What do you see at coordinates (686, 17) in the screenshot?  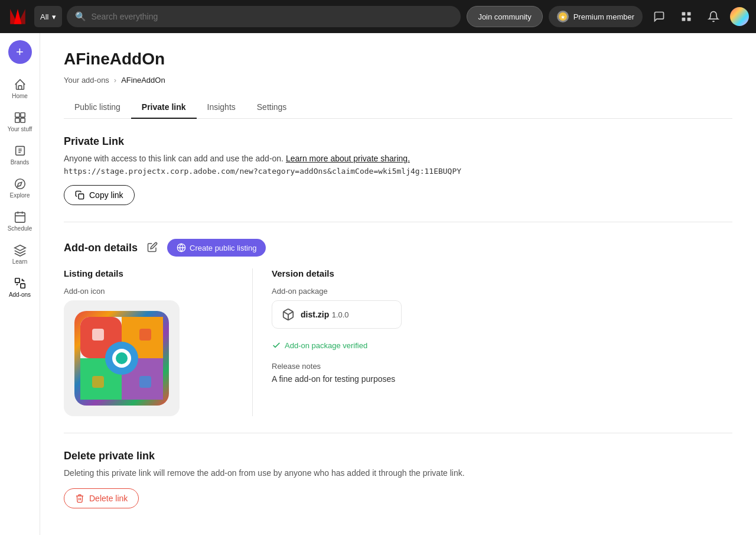 I see `apps-icon` at bounding box center [686, 17].